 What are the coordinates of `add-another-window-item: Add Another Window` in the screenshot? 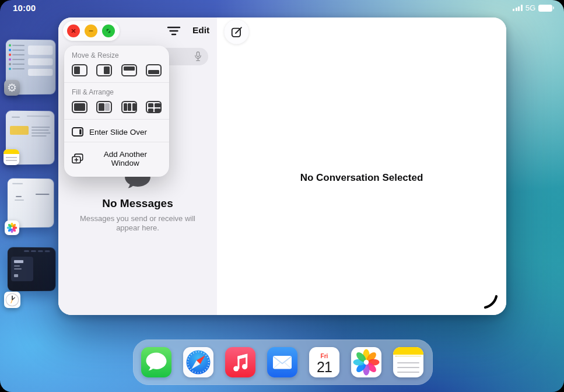 It's located at (117, 159).